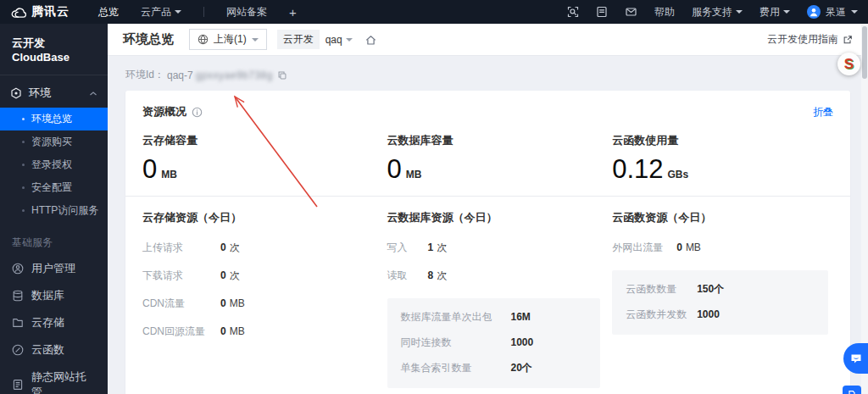 This screenshot has width=868, height=394. Describe the element at coordinates (18, 269) in the screenshot. I see `user-icon` at that location.